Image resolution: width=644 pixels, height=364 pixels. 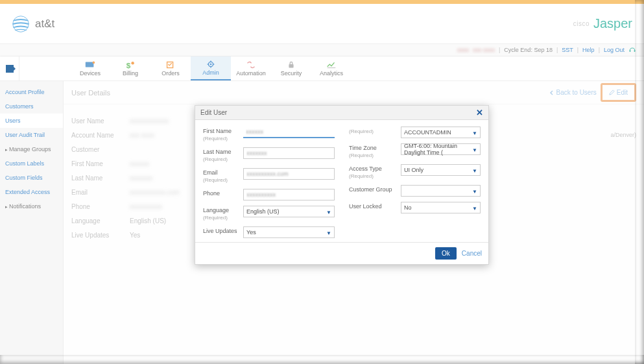 I want to click on access-type-label: Access Type, so click(x=366, y=169).